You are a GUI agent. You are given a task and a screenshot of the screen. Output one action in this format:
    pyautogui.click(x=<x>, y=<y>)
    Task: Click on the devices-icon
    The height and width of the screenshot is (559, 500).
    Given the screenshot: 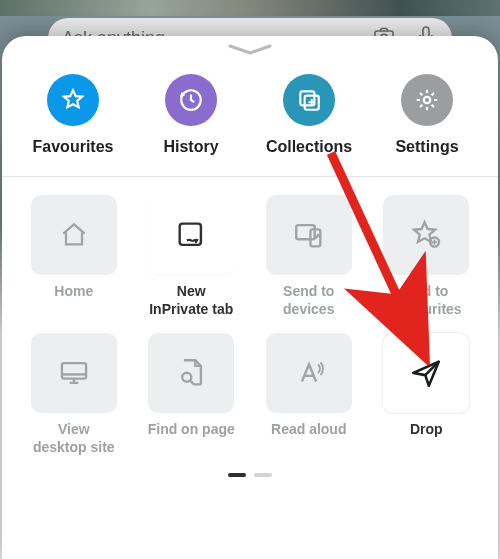 What is the action you would take?
    pyautogui.click(x=309, y=235)
    